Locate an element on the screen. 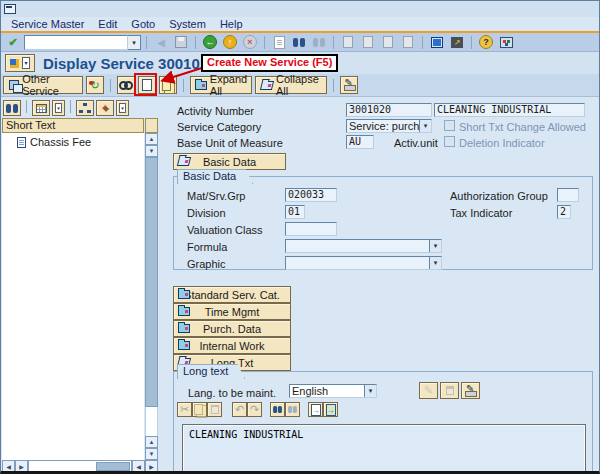  display-change-button is located at coordinates (126, 85).